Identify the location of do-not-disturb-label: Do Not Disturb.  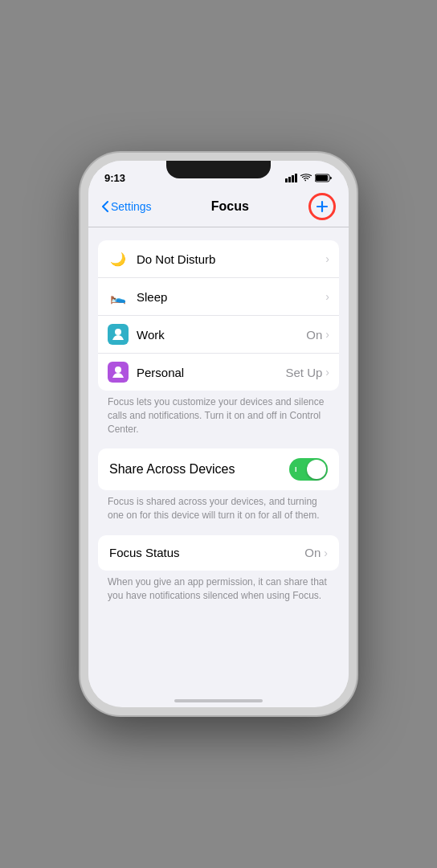
(231, 259).